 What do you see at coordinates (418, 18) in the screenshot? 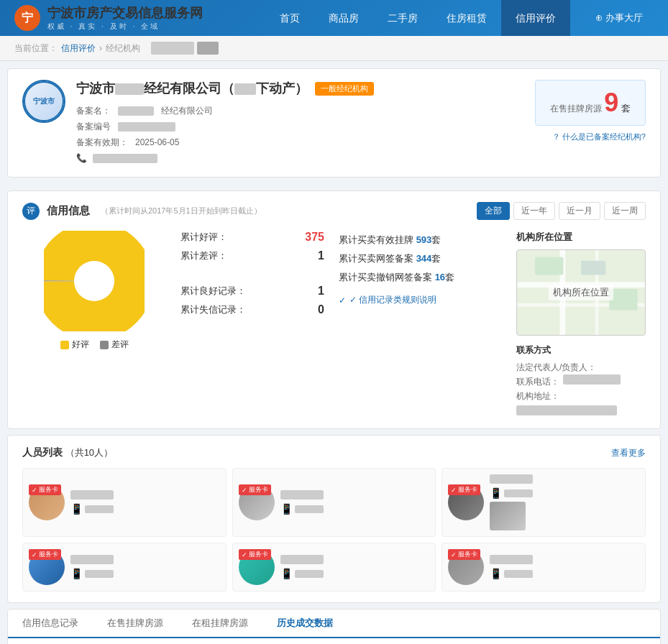
I see `main-nav: 首页 商品房 二手房 住房租赁 信用评价` at bounding box center [418, 18].